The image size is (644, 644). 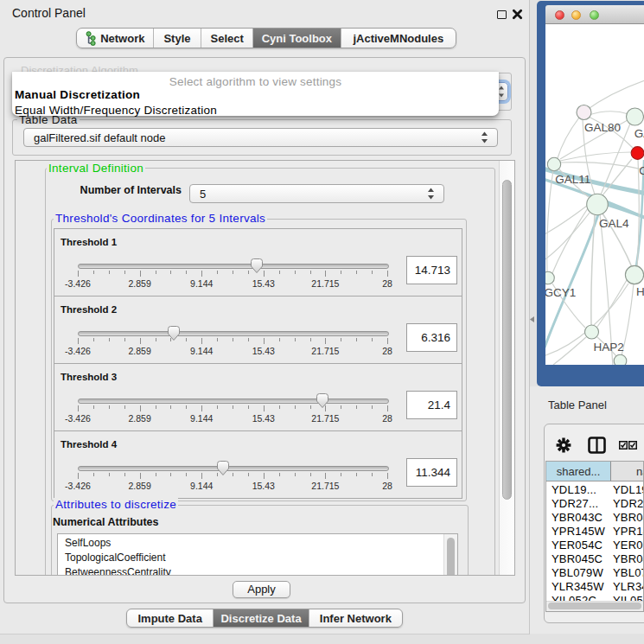 What do you see at coordinates (170, 618) in the screenshot?
I see `tab-impute-data: Impute Data` at bounding box center [170, 618].